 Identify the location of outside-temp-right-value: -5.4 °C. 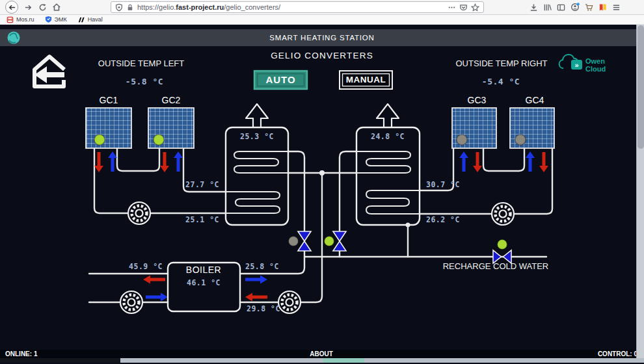
(501, 82).